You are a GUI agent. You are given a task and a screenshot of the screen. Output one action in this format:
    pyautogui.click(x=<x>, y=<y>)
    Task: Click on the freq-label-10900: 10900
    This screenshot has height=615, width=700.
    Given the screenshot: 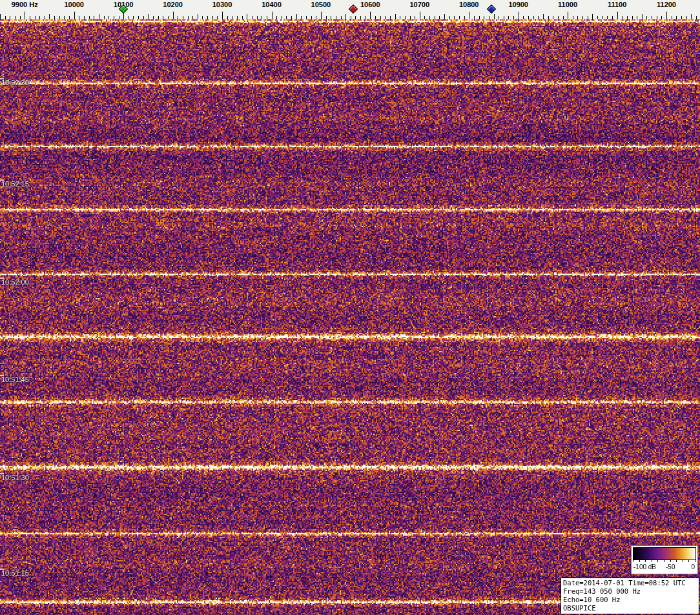 What is the action you would take?
    pyautogui.click(x=518, y=5)
    